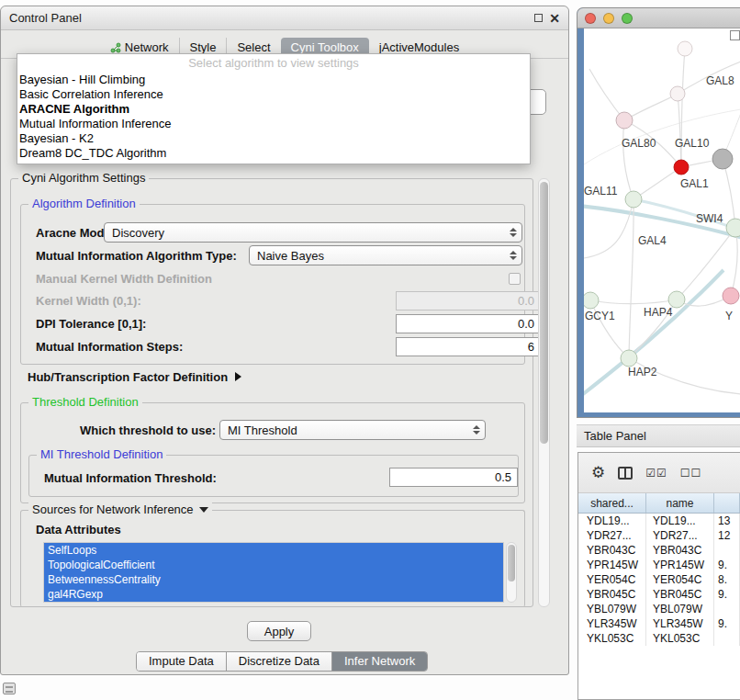 This screenshot has height=700, width=740. Describe the element at coordinates (274, 580) in the screenshot. I see `attribute-item: BetweennessCentrality` at that location.